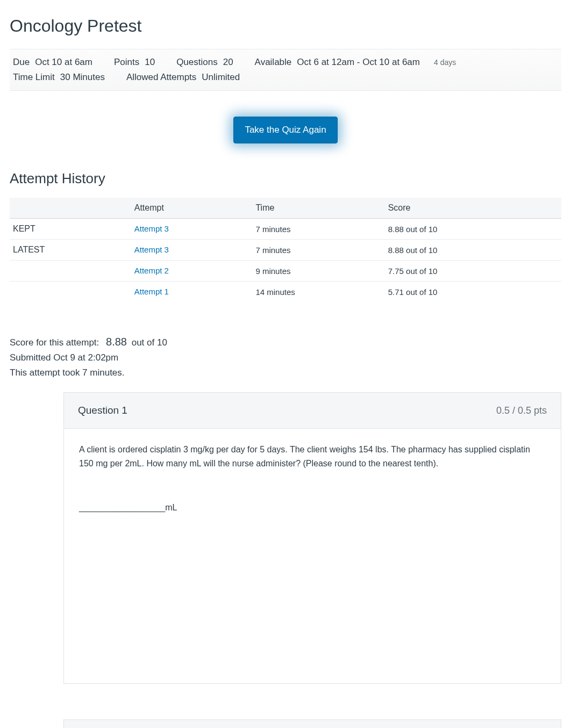  Describe the element at coordinates (286, 250) in the screenshot. I see `attempt-history-table: Attempt Time Score KEPT Attempt 3 7 minu…` at that location.